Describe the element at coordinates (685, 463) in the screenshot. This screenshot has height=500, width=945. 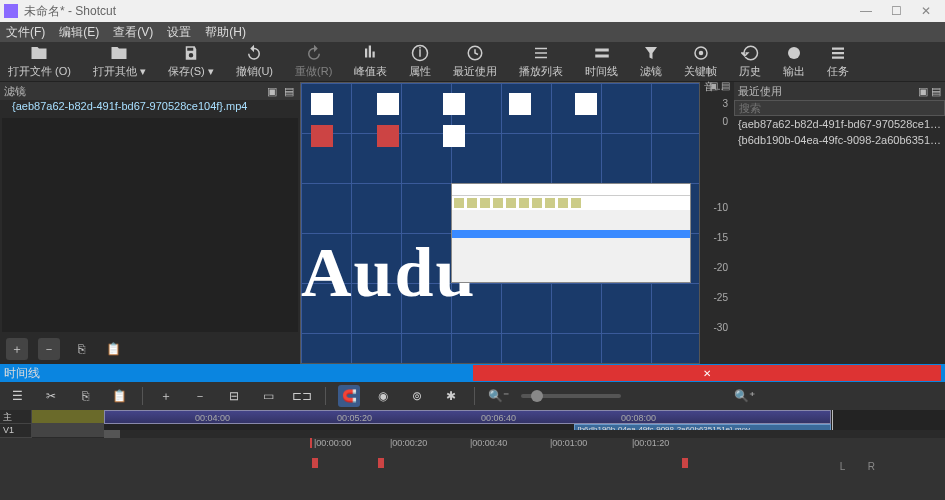
I see `out-marker` at that location.